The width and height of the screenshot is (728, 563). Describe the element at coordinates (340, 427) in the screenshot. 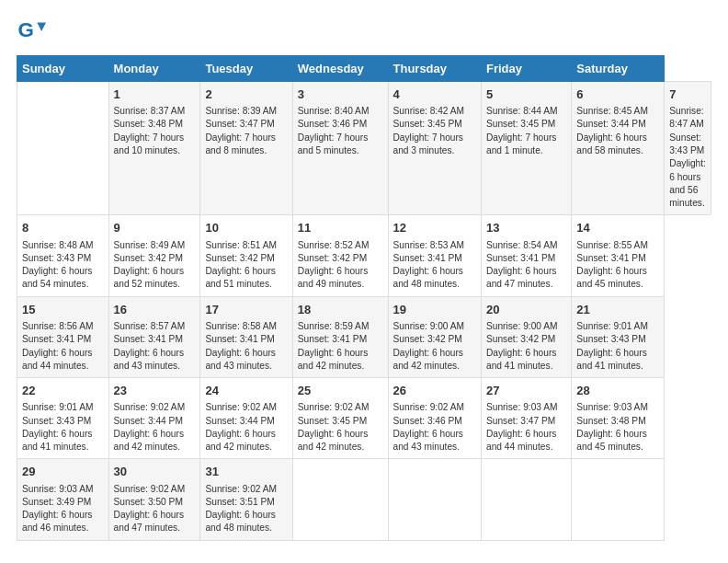

I see `cell-content: Sunrise: 9:02 AMSunset: 3:45 PMDaylight:…` at that location.